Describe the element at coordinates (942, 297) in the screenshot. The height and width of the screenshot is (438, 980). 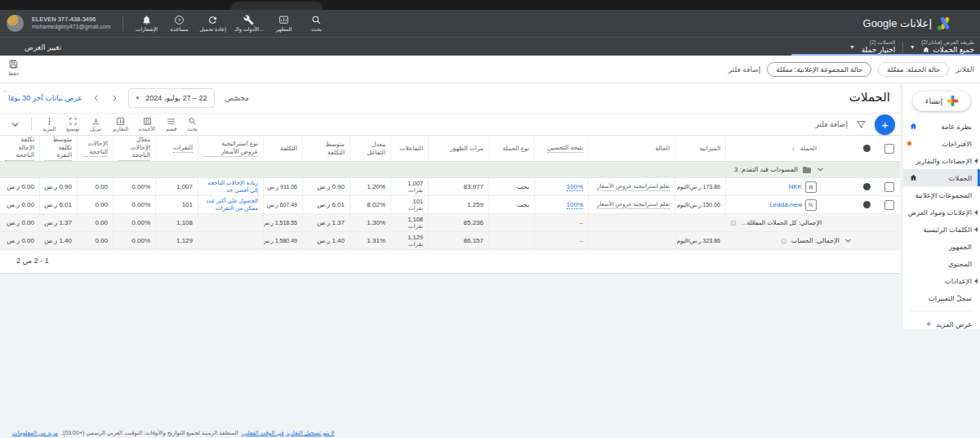
I see `sidebar-item-change-history: سجلّ التغييرات` at that location.